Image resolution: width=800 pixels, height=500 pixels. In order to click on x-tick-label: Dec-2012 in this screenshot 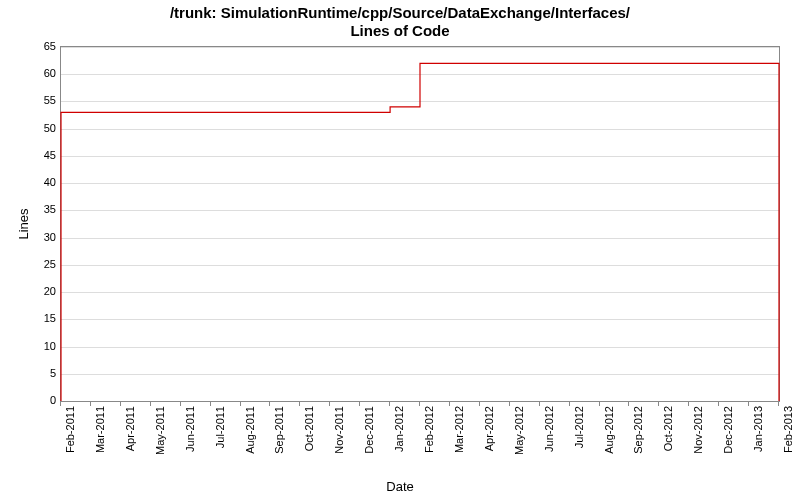, I will do `click(728, 430)`.